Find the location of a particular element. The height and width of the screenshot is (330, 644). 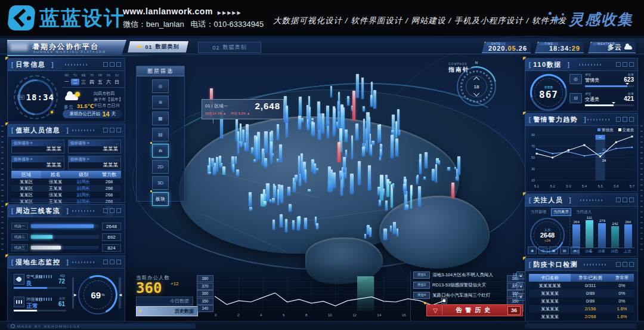

watch-tab: 当日新增 is located at coordinates (538, 212).